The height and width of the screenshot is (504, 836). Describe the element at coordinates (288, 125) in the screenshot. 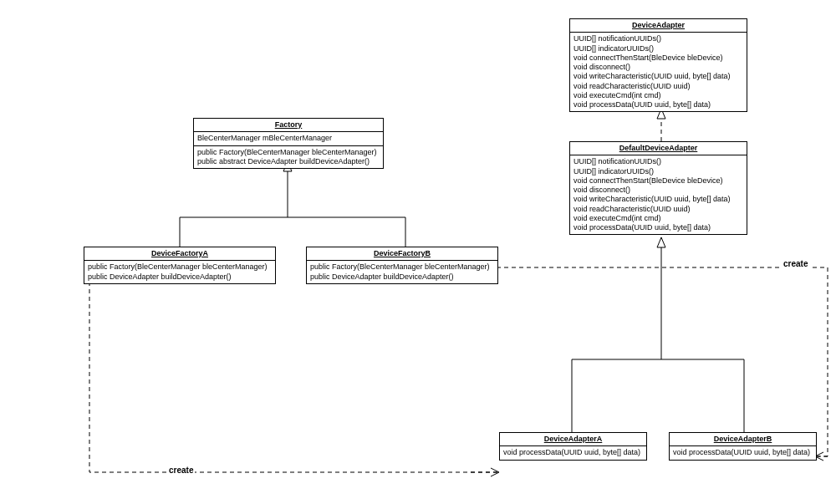

I see `class-title: Factory` at that location.